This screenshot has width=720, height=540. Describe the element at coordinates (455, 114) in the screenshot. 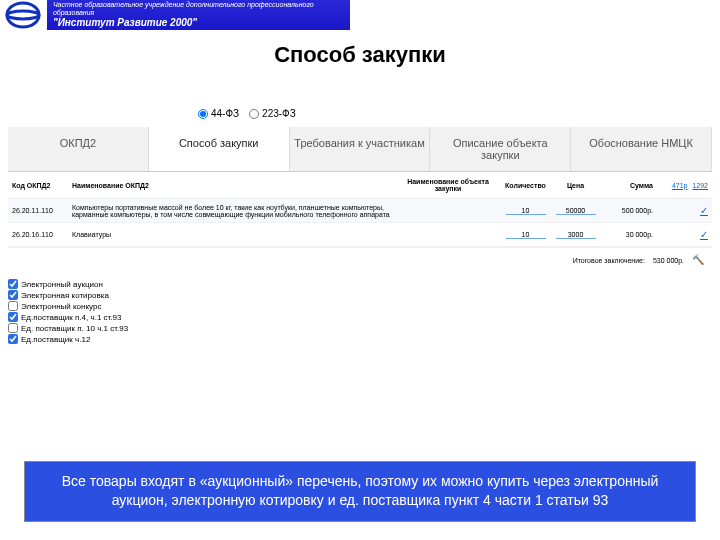

I see `law-radios: 44-ФЗ 223-ФЗ` at that location.